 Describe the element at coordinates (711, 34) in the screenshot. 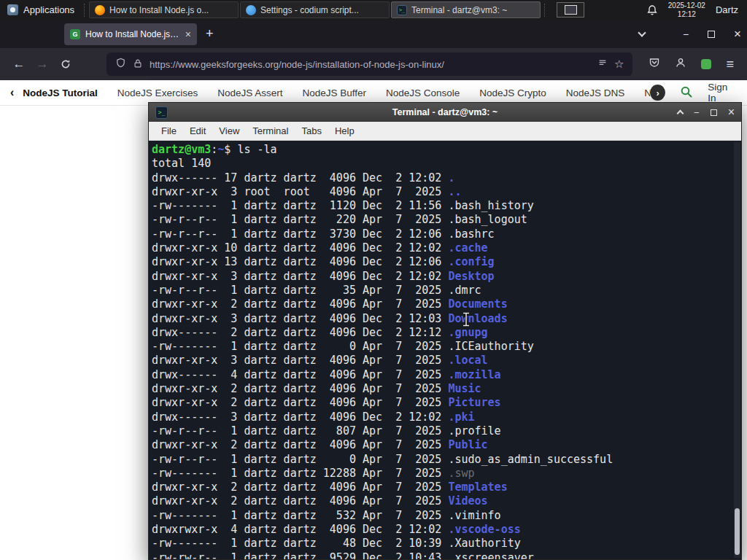

I see `maximize-button` at that location.